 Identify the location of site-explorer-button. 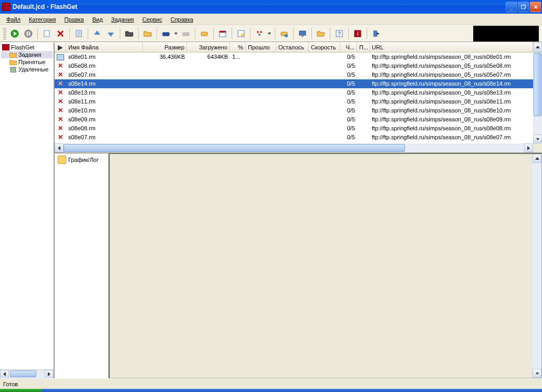
(241, 34).